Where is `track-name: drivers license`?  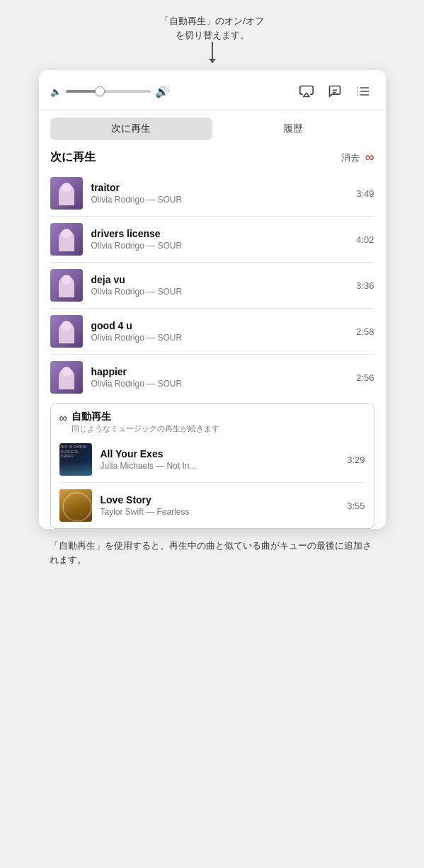
track-name: drivers license is located at coordinates (219, 234).